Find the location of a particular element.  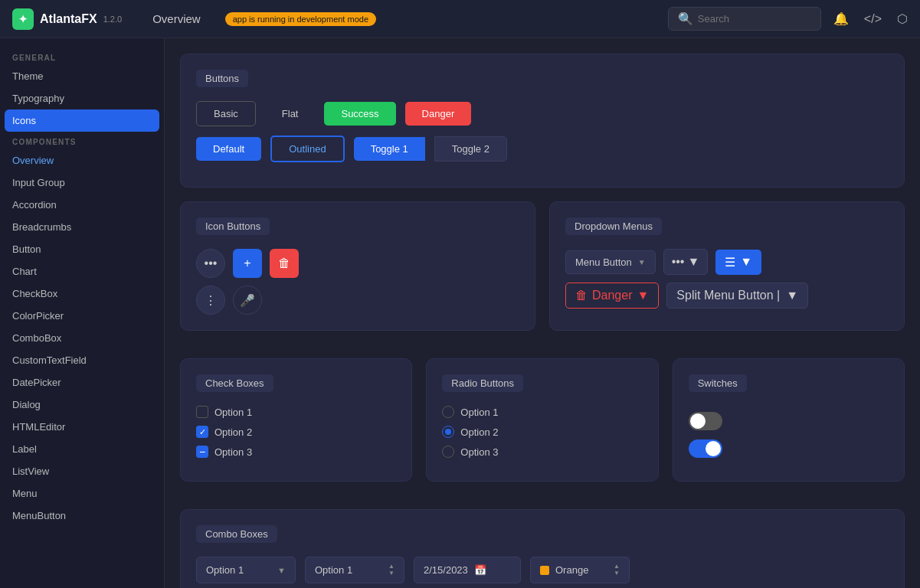

sidebar-item-button: Button is located at coordinates (82, 250).